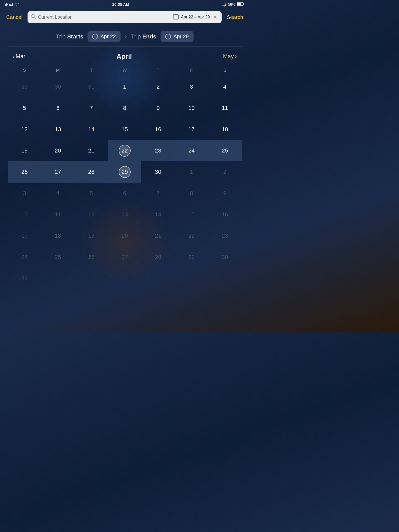 This screenshot has width=399, height=532. I want to click on wifi-icon, so click(17, 4).